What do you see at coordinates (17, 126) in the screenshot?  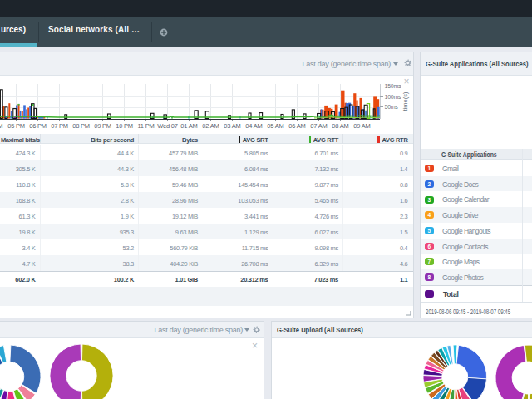 I see `svg-text: 05 PM` at bounding box center [17, 126].